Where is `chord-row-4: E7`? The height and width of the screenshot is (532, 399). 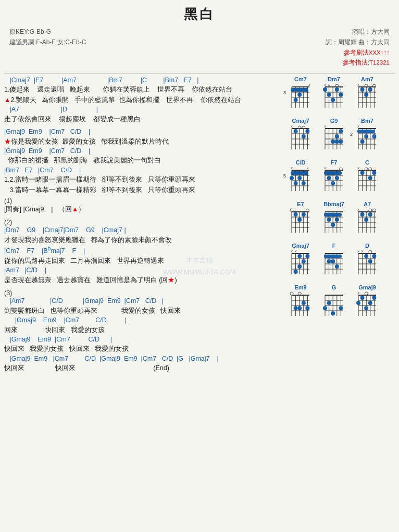 chord-row-4: E7 is located at coordinates (340, 219).